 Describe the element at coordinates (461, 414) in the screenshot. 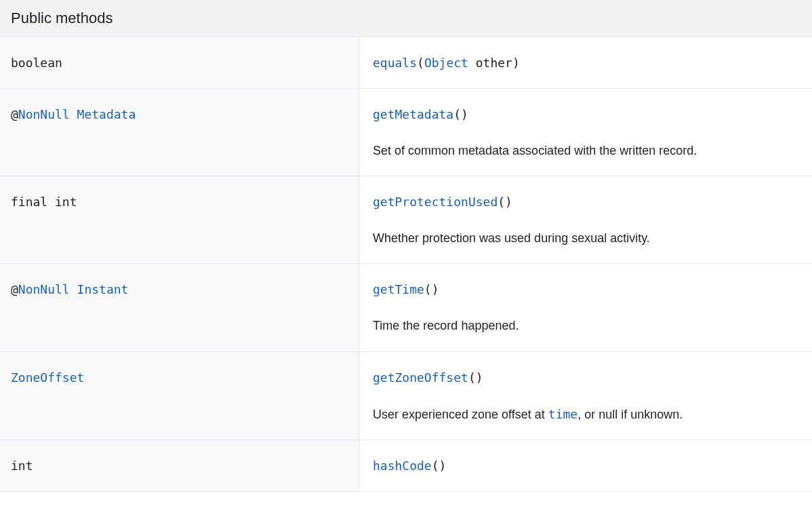

I see `text: User experienced zone offset at` at that location.